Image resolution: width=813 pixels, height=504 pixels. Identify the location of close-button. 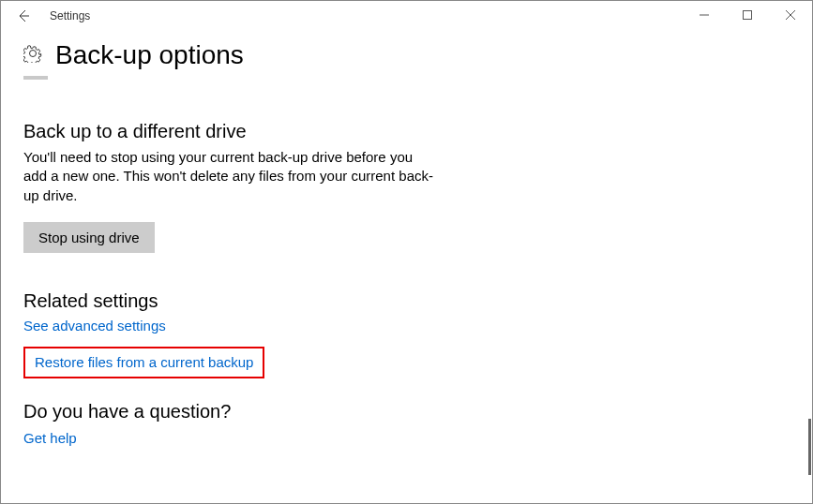
(790, 15).